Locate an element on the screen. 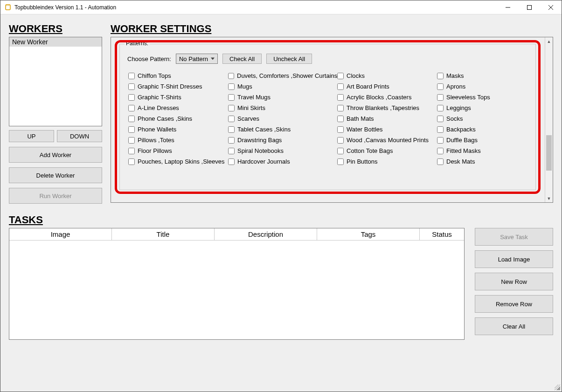 The image size is (562, 392). pattern-checkbox: Acrylic Blocks ,Coasters is located at coordinates (386, 97).